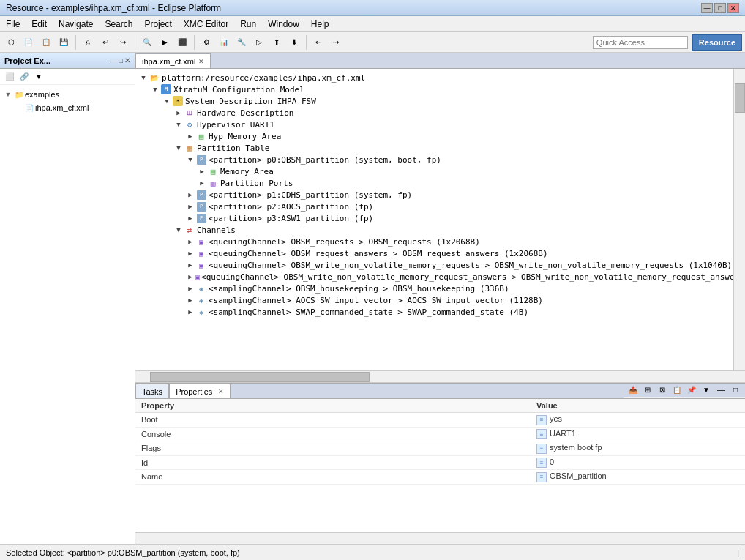 The height and width of the screenshot is (560, 745). What do you see at coordinates (10, 77) in the screenshot?
I see `pe-collapse-all: ⬜` at bounding box center [10, 77].